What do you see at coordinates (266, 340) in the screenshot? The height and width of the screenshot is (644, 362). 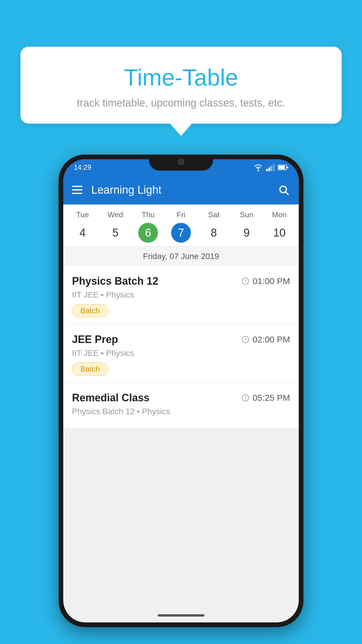 I see `schedule-item-time: 02:00 PM` at bounding box center [266, 340].